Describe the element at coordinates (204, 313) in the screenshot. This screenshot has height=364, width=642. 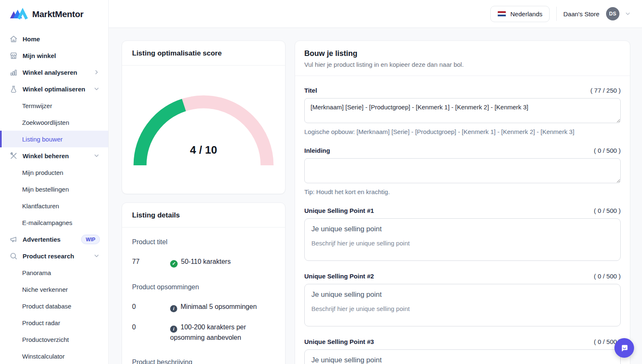
I see `details-section-opsommingen: Product opsommingen 0 iMinimaal 5 opsomm…` at that location.